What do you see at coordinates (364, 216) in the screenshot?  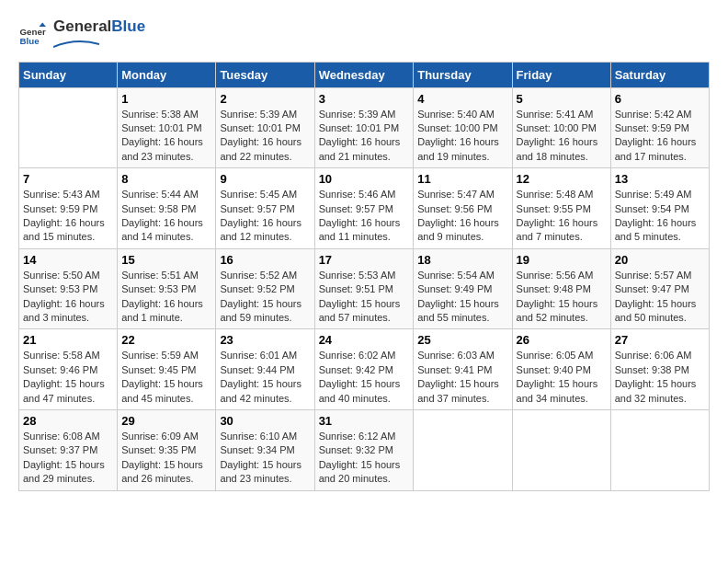 I see `day-info: Sunrise: 5:46 AM Sunset: 9:57 PM Dayligh…` at bounding box center [364, 216].